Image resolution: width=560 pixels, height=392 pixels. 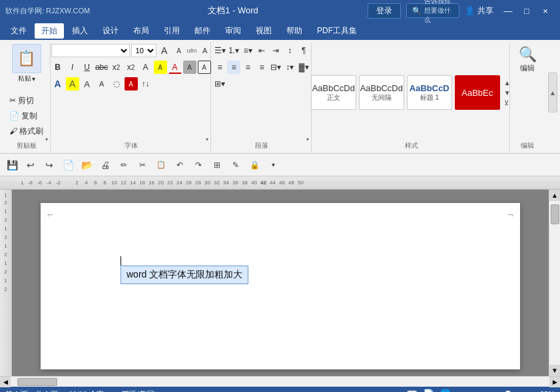 What do you see at coordinates (280, 381) in the screenshot?
I see `horizontal-scrollbar: ◀ ▶` at bounding box center [280, 381].